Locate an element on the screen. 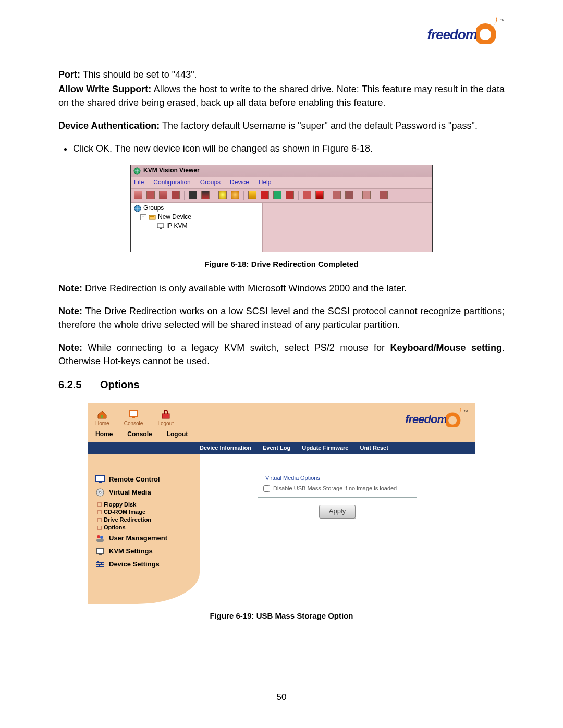  sidebar-sub-options: Options is located at coordinates (146, 527).